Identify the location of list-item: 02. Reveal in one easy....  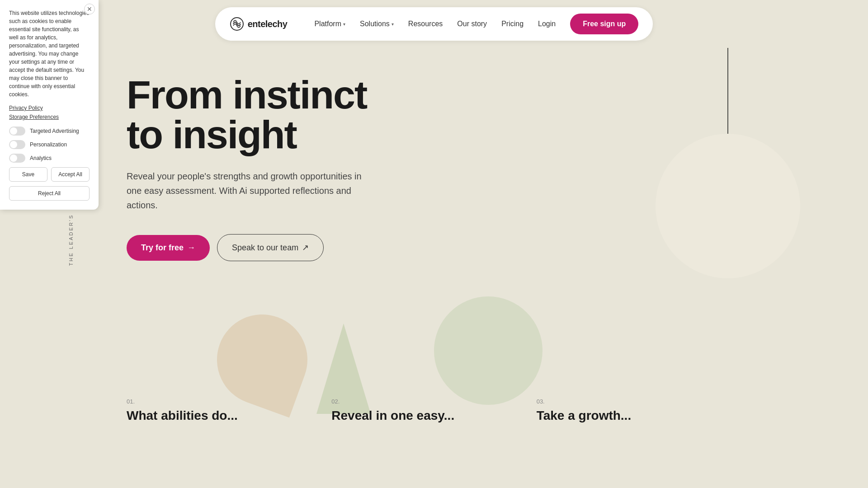
(434, 415).